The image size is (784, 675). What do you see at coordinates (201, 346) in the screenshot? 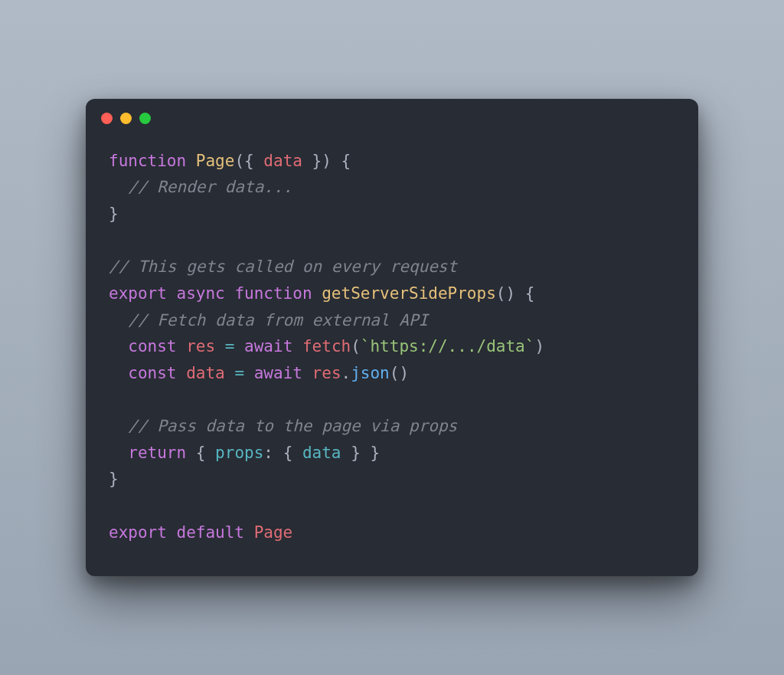
I see `var-res: res` at bounding box center [201, 346].